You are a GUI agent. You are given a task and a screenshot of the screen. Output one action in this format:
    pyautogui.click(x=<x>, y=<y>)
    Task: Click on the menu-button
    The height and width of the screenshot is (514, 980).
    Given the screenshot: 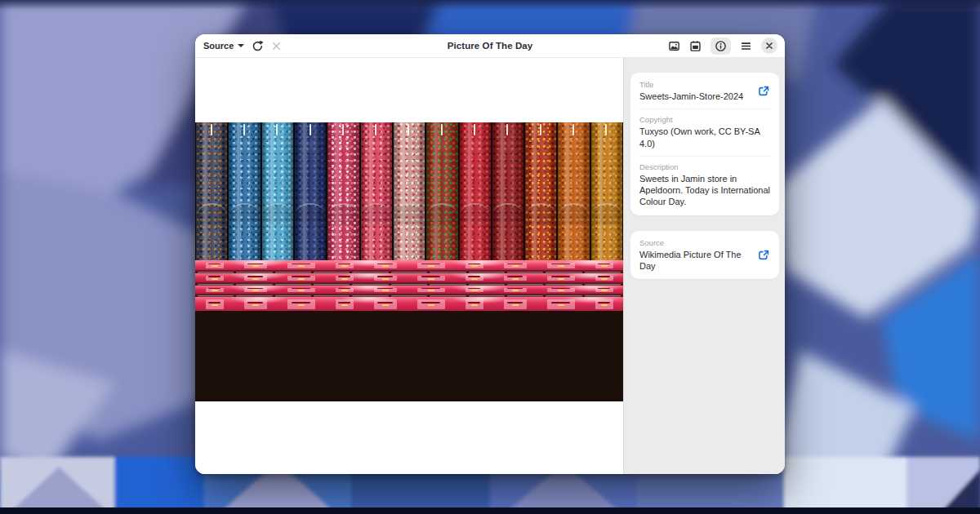 What is the action you would take?
    pyautogui.click(x=746, y=46)
    